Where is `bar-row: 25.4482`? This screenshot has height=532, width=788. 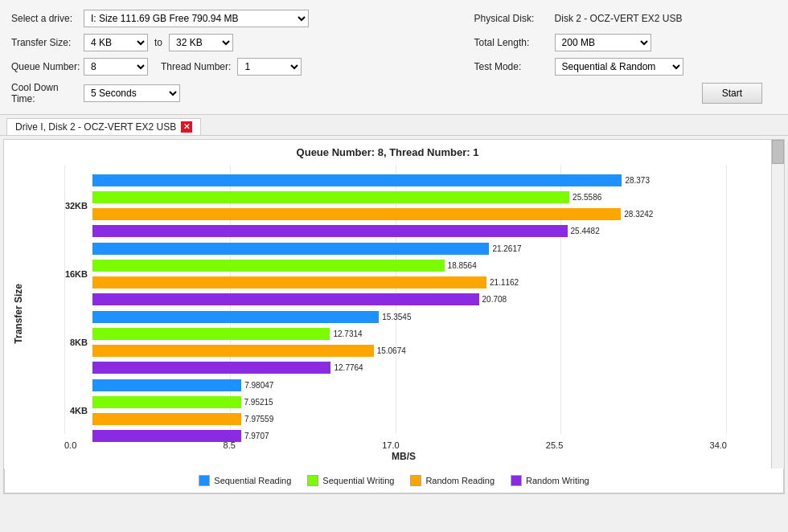
bar-row: 25.4482 is located at coordinates (410, 231).